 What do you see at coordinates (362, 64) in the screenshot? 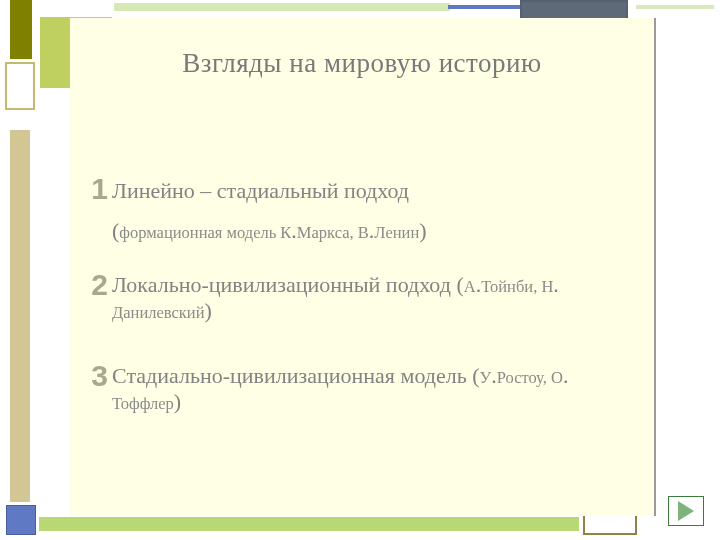
I see `slide-title: Взгляды на мировую историю` at bounding box center [362, 64].